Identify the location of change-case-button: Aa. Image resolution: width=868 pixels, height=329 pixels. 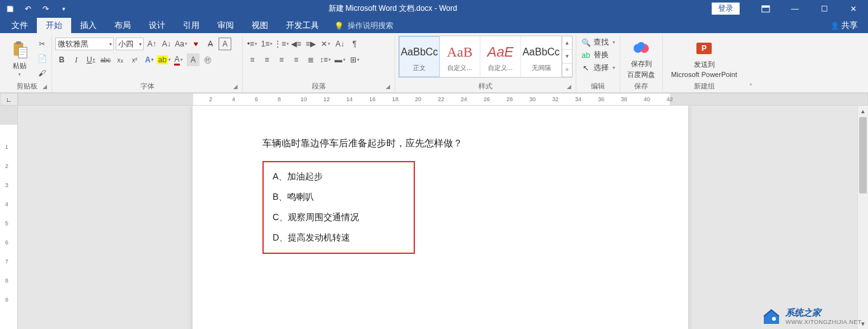
(181, 44).